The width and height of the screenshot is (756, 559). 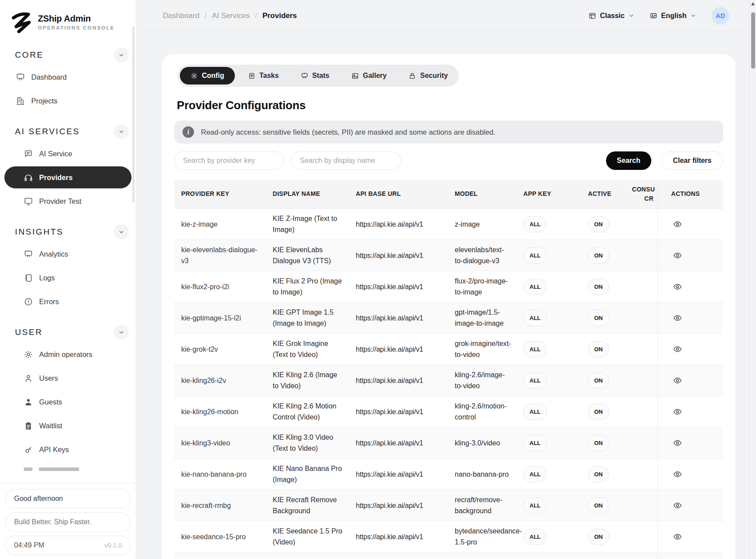 I want to click on sidebar-item-label: Providers, so click(x=56, y=178).